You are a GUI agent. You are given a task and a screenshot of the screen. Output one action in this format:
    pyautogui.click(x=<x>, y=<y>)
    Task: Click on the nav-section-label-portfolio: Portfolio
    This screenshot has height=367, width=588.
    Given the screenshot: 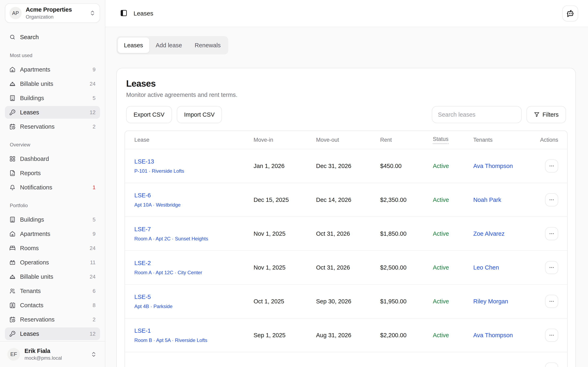 What is the action you would take?
    pyautogui.click(x=52, y=205)
    